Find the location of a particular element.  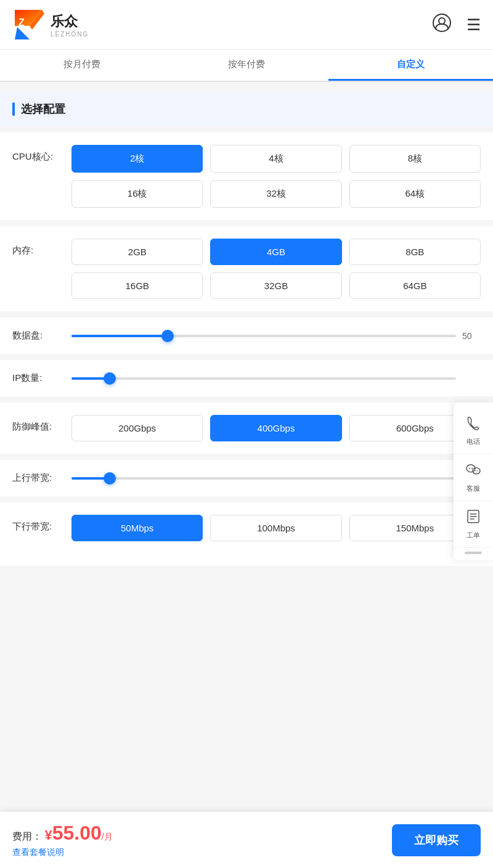

float-phone-label: 电话 is located at coordinates (473, 441).